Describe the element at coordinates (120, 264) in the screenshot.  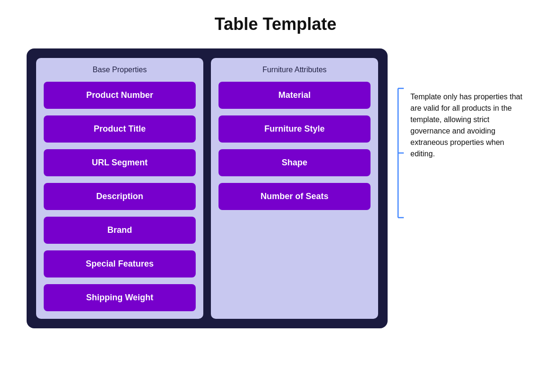
I see `special-features-btn: Special Features` at that location.